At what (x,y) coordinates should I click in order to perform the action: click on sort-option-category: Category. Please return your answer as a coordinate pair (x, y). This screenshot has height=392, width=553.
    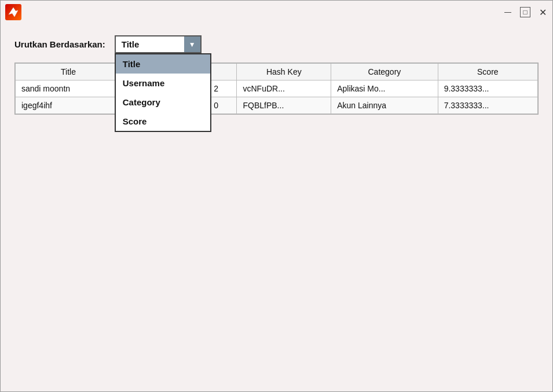
    Looking at the image, I should click on (163, 102).